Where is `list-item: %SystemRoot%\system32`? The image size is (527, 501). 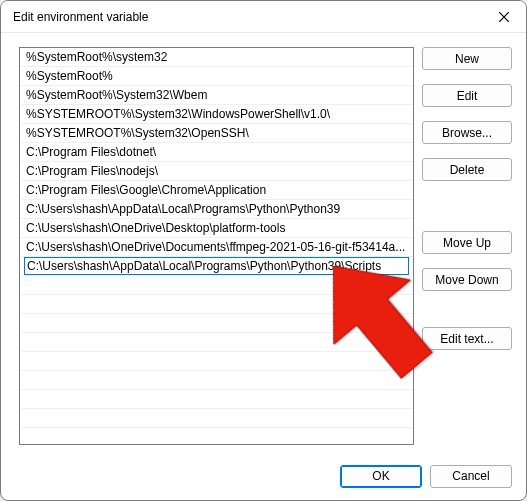
list-item: %SystemRoot%\system32 is located at coordinates (216, 58).